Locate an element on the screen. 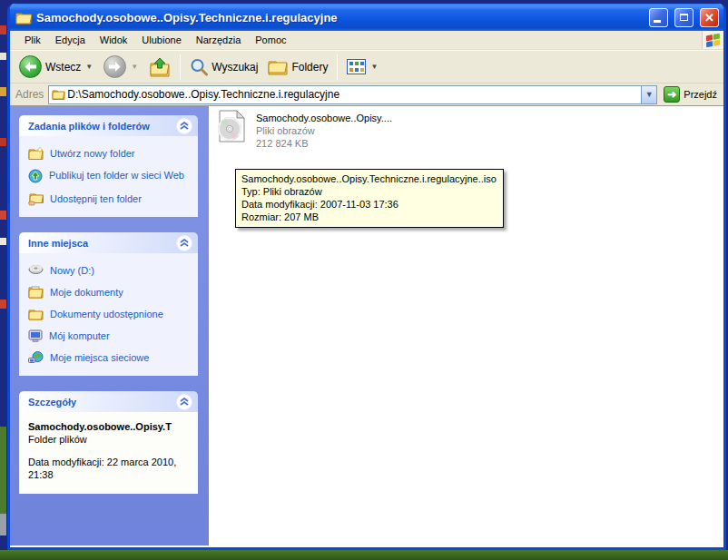 This screenshot has width=728, height=560. place-my-documents: Moje dokumenty is located at coordinates (111, 292).